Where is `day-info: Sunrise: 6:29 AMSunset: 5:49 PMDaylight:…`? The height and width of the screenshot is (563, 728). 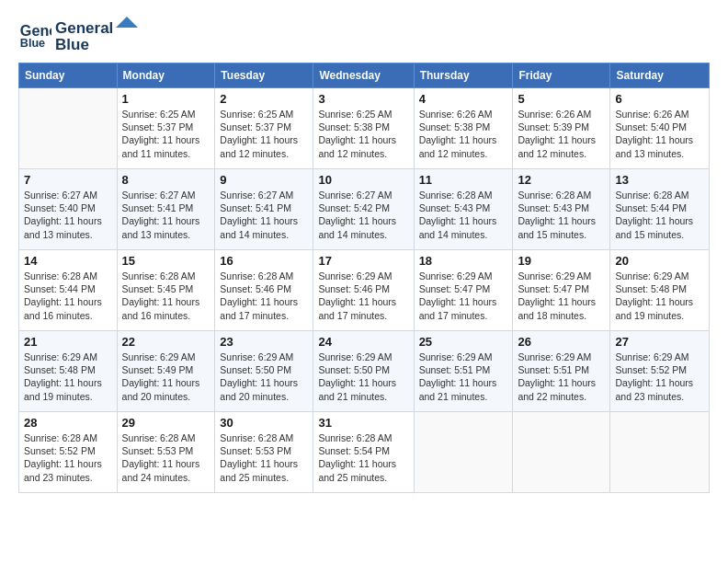
day-info: Sunrise: 6:29 AMSunset: 5:49 PMDaylight:… is located at coordinates (166, 377).